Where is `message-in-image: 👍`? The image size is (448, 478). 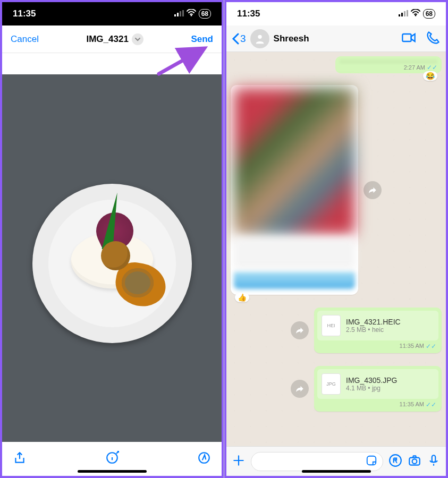 message-in-image: 👍 is located at coordinates (294, 190).